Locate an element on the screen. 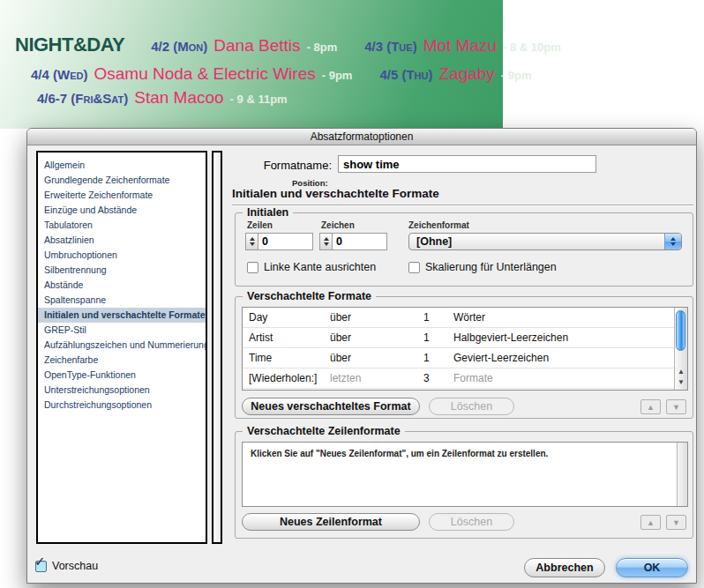 The height and width of the screenshot is (588, 704). nested-style-cell: letzten is located at coordinates (377, 378).